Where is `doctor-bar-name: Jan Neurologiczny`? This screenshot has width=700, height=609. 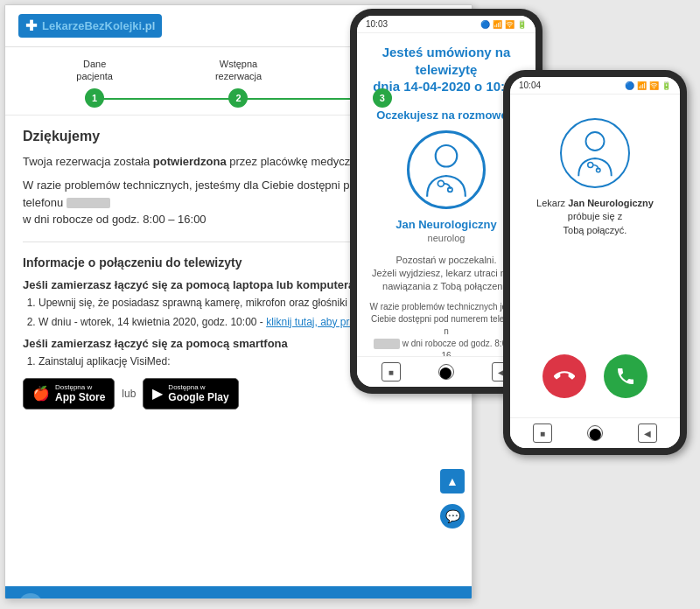 doctor-bar-name: Jan Neurologiczny is located at coordinates (96, 598).